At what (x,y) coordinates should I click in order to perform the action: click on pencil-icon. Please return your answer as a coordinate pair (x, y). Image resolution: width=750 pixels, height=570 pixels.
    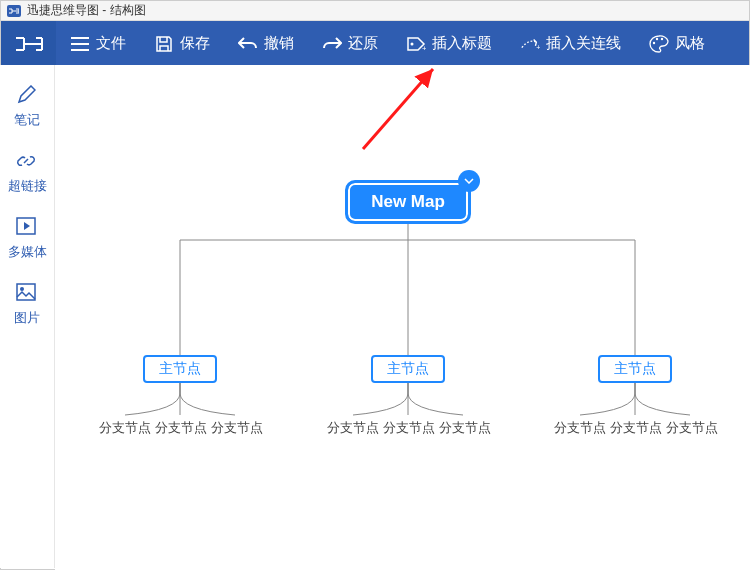
    Looking at the image, I should click on (27, 96).